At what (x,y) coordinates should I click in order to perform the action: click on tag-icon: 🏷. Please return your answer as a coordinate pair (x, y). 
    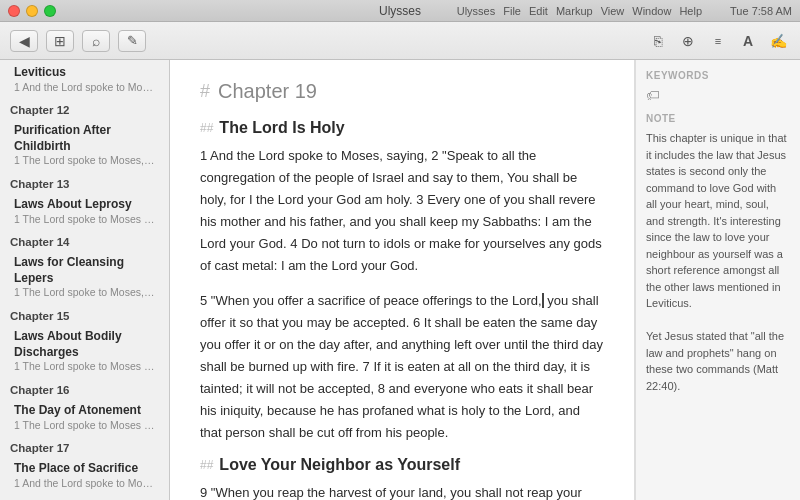
    Looking at the image, I should click on (653, 95).